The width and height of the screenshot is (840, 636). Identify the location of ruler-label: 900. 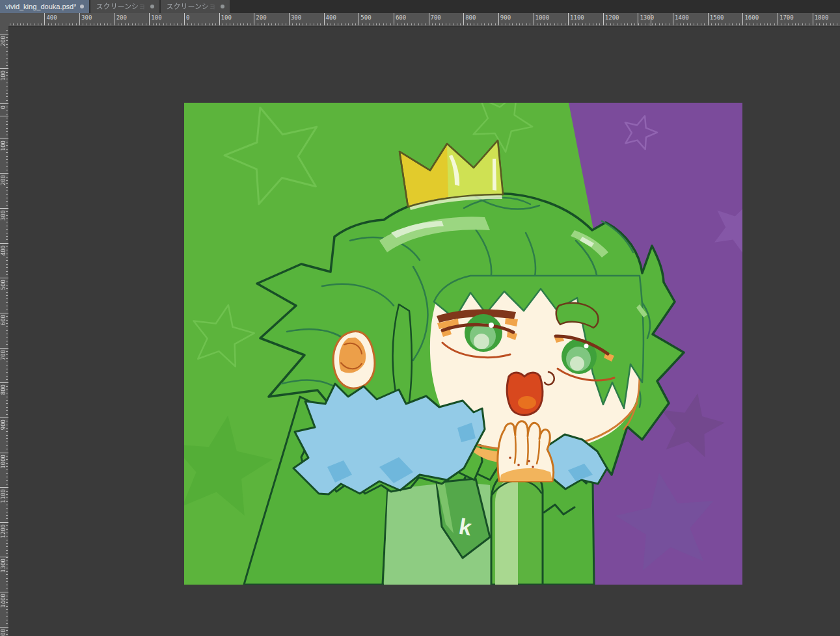
(3, 425).